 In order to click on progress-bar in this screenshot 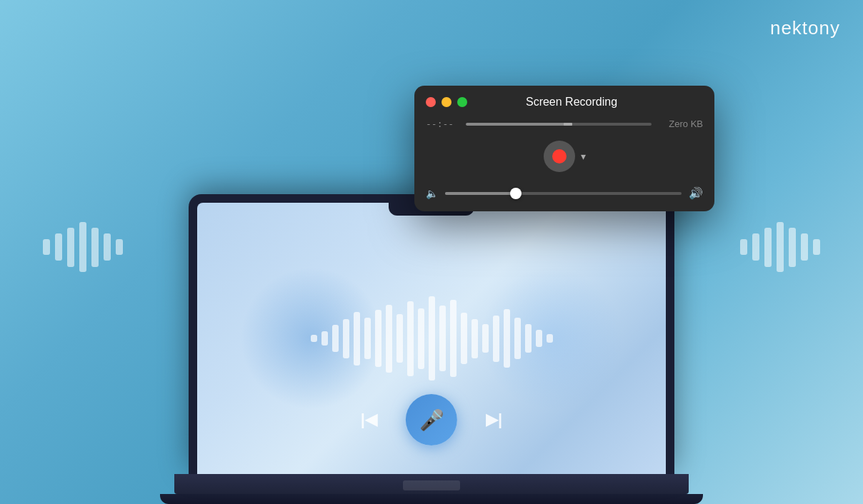, I will do `click(559, 124)`.